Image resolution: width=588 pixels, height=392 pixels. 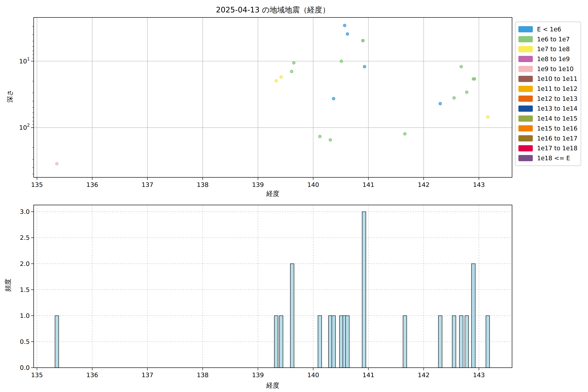 I want to click on svg-text: 143, so click(x=479, y=185).